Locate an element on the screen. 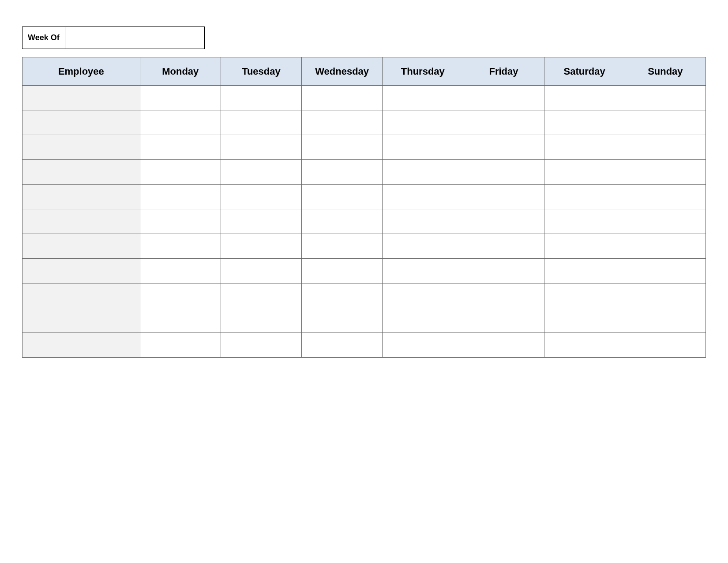 This screenshot has width=728, height=563. week-of-input is located at coordinates (135, 38).